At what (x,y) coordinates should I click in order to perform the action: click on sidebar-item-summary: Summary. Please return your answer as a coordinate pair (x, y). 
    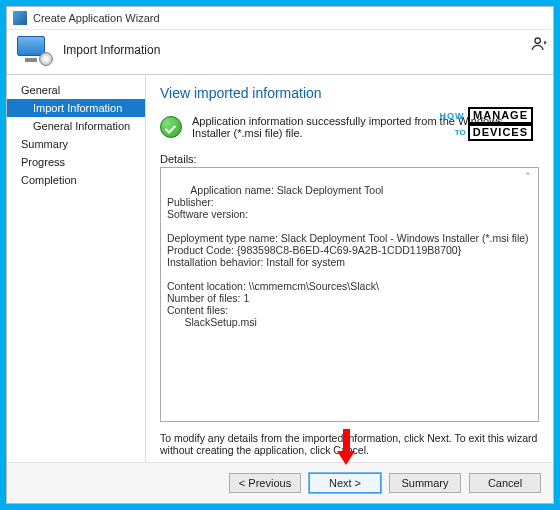
    Looking at the image, I should click on (76, 144).